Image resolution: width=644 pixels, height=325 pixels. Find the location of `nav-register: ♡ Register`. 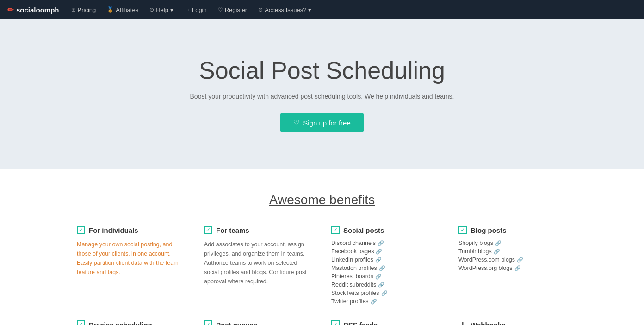

nav-register: ♡ Register is located at coordinates (232, 10).